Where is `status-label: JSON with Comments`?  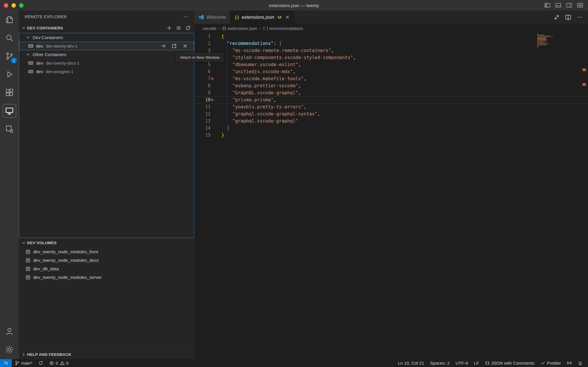
status-label: JSON with Comments is located at coordinates (513, 363).